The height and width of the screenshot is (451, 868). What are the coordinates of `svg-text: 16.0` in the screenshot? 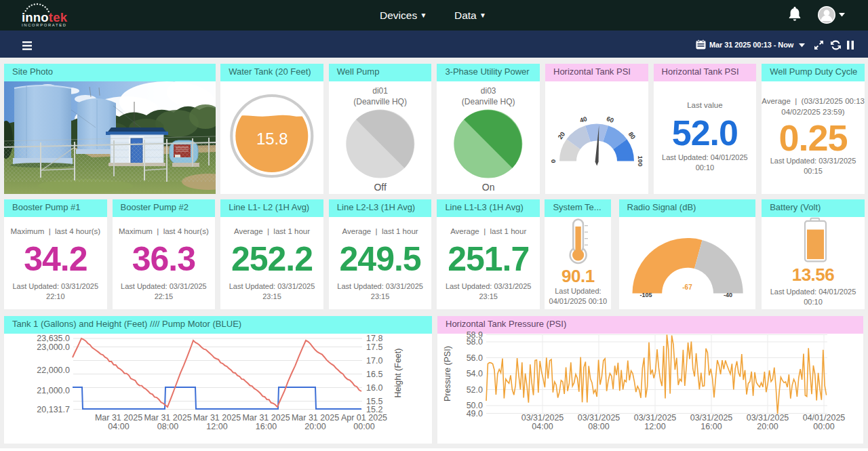 It's located at (374, 388).